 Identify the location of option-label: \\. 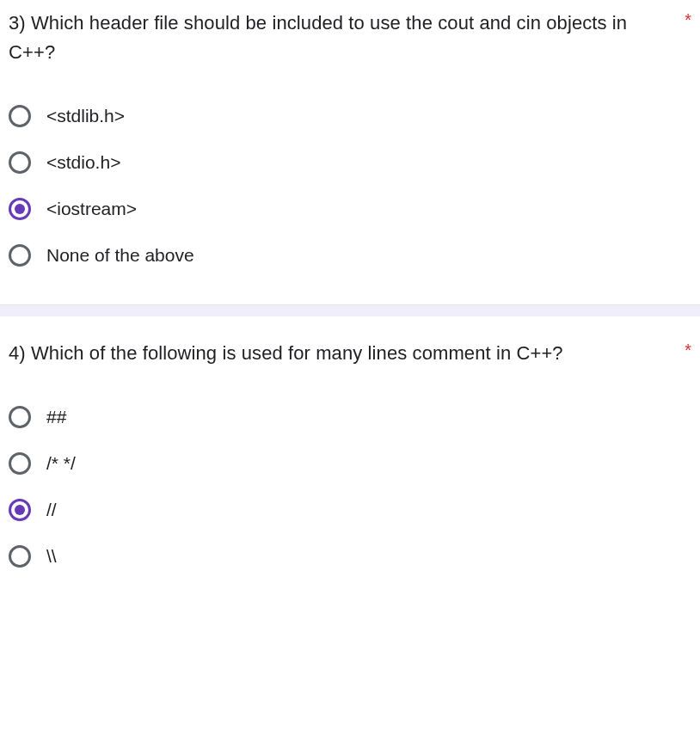
(52, 556).